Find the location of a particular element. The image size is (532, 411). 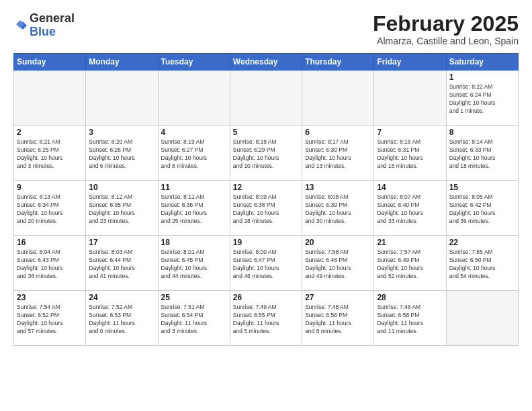

day-info: Sunrise: 8:21 AM Sunset: 6:25 PM Dayligh… is located at coordinates (50, 154).